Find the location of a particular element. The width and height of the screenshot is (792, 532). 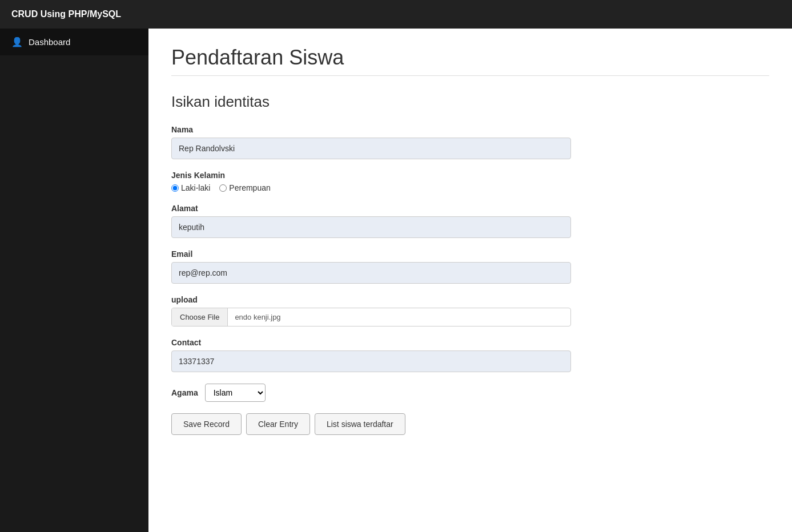

form-section-title: Isikan identitas is located at coordinates (471, 102).